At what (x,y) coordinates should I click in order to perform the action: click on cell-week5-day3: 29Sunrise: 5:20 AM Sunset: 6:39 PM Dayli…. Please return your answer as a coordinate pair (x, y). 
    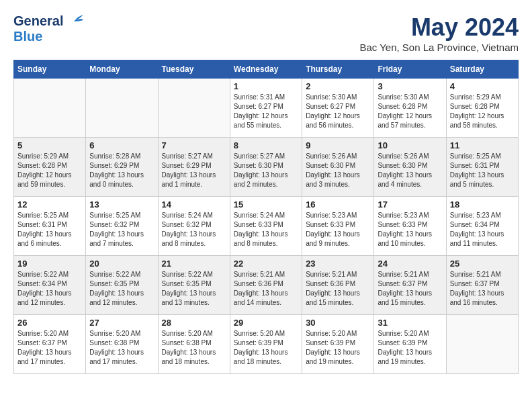
    Looking at the image, I should click on (266, 345).